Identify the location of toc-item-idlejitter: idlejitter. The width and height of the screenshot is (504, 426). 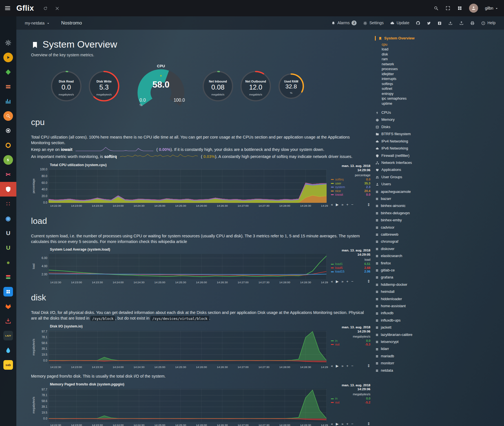
(414, 74).